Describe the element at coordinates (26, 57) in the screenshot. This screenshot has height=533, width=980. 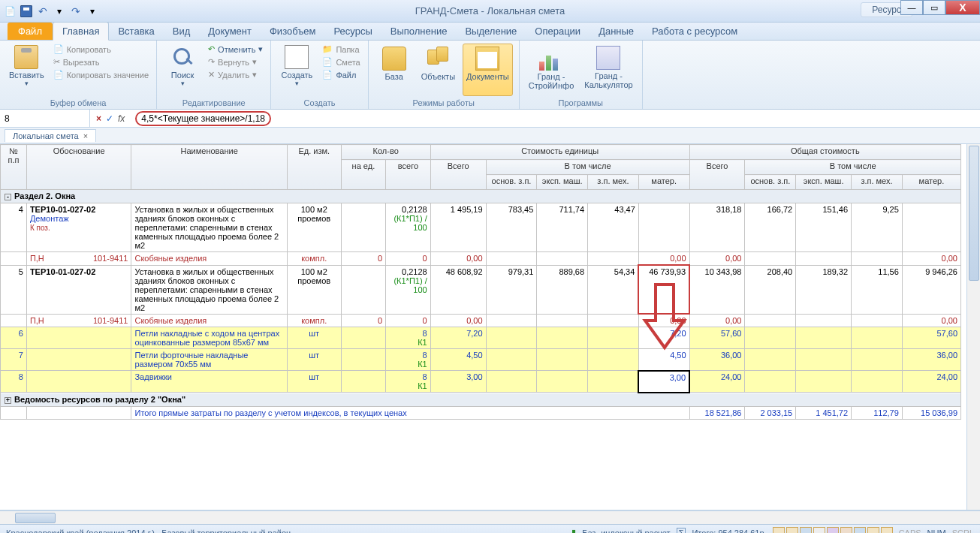
I see `paste-icon` at that location.